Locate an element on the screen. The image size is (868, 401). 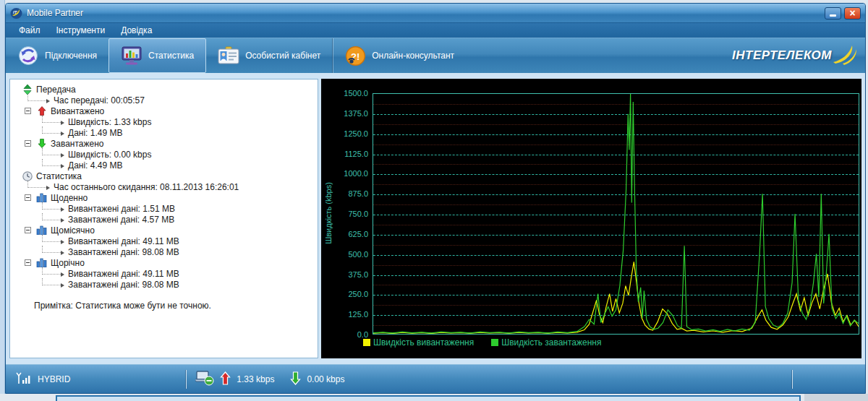
upload-speed-value: 1.33 kbps is located at coordinates (255, 379).